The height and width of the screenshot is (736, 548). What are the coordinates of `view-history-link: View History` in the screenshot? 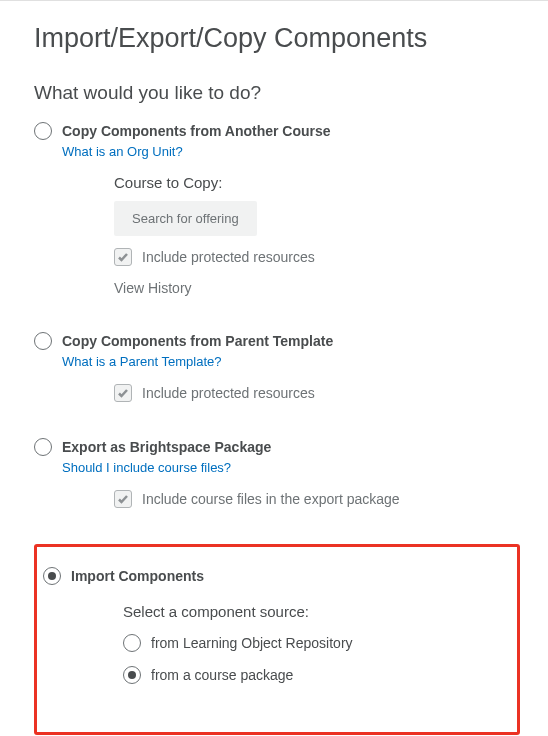 It's located at (317, 288).